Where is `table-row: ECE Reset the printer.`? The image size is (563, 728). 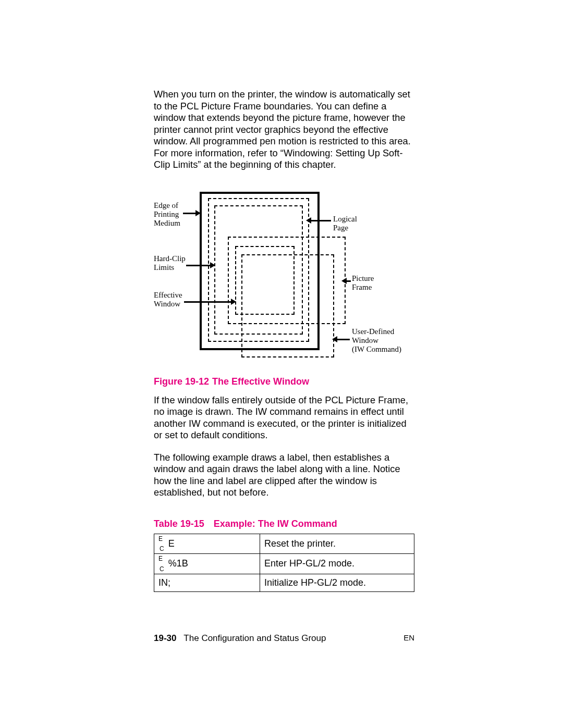
table-row: ECE Reset the printer. is located at coordinates (285, 544).